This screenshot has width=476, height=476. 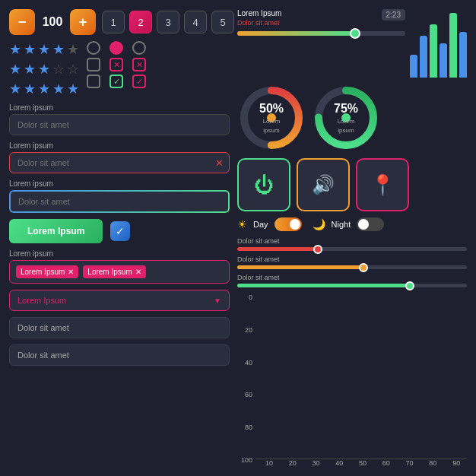 I want to click on tags-input-group: Lorem ipsum Lorem Ipsum ✕ Lorem Ipsum ✕, so click(x=119, y=266).